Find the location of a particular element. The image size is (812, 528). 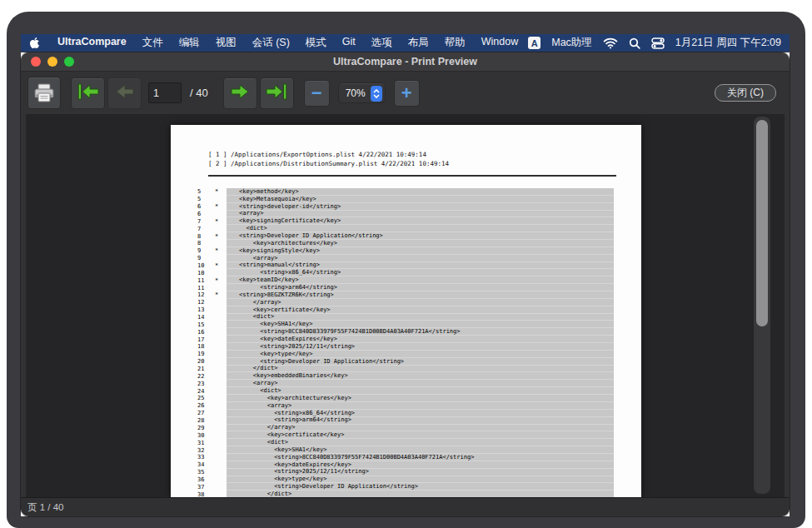

last-page-button is located at coordinates (276, 93).